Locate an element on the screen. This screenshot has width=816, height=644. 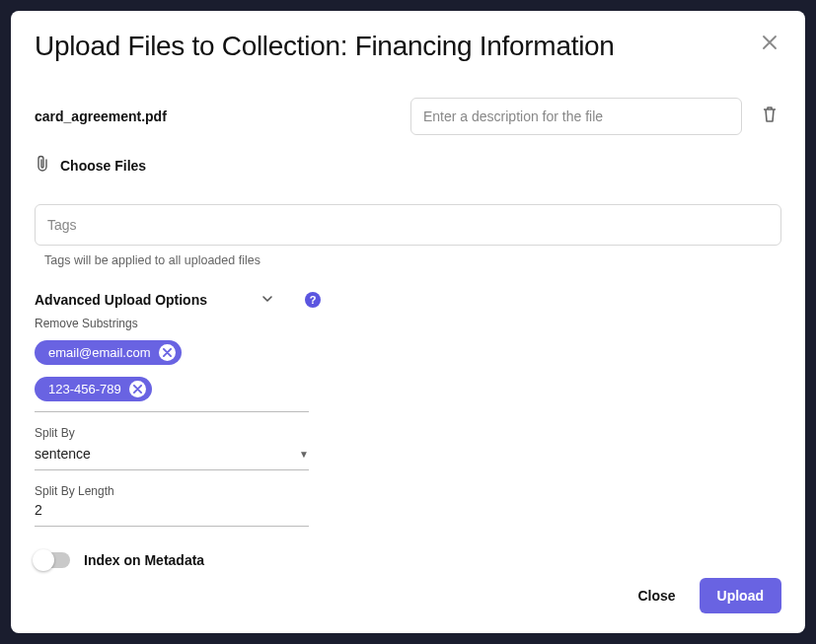
split-by-select: sentence ▼ is located at coordinates (172, 456).